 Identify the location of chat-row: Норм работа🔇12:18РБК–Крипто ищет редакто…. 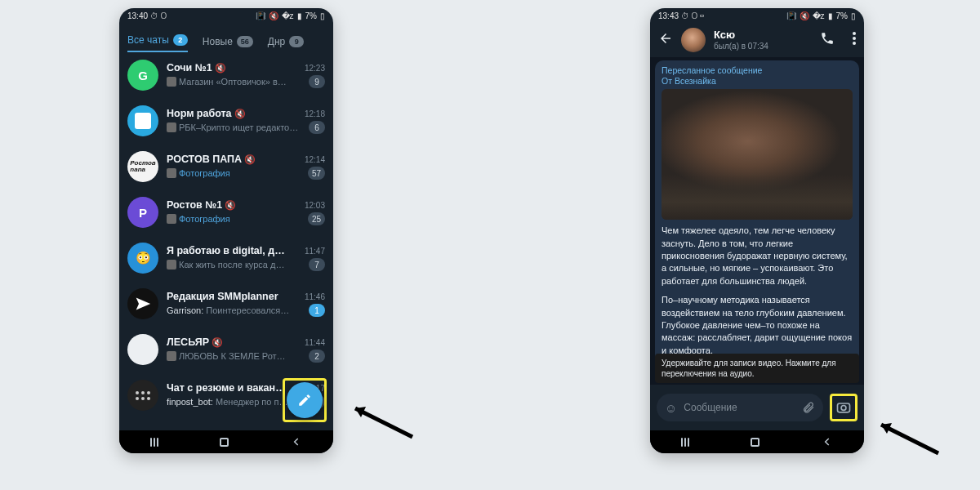
(226, 121).